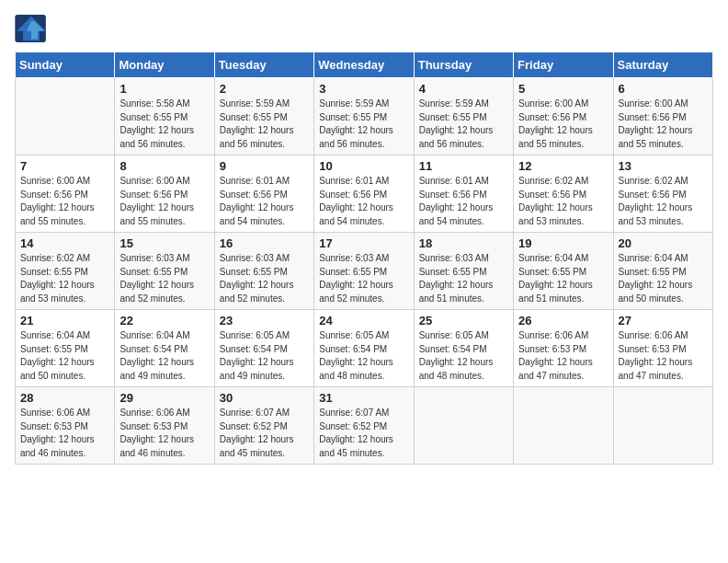 Image resolution: width=728 pixels, height=563 pixels. What do you see at coordinates (65, 349) in the screenshot?
I see `calendar-cell: 21Sunrise: 6:04 AMSunset: 6:55 PMDayligh…` at bounding box center [65, 349].